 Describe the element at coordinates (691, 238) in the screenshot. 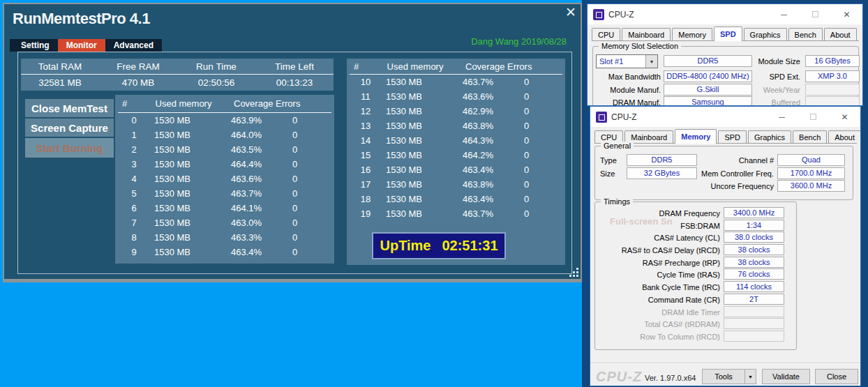

I see `timing-row: CAS# Latency (CL) 38.0 clocks` at that location.